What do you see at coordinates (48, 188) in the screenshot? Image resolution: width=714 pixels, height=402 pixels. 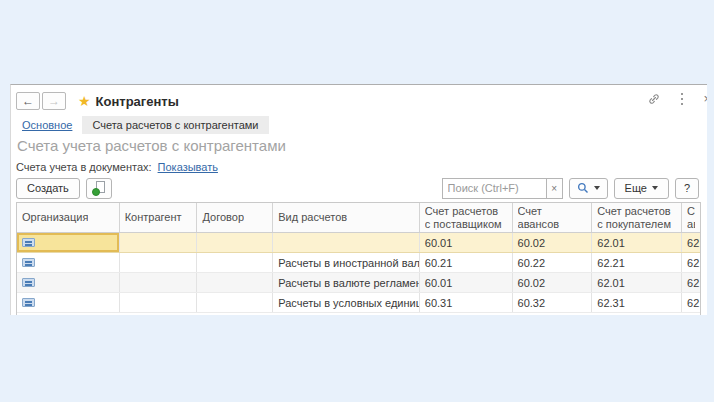 I see `create-button: Создать` at bounding box center [48, 188].